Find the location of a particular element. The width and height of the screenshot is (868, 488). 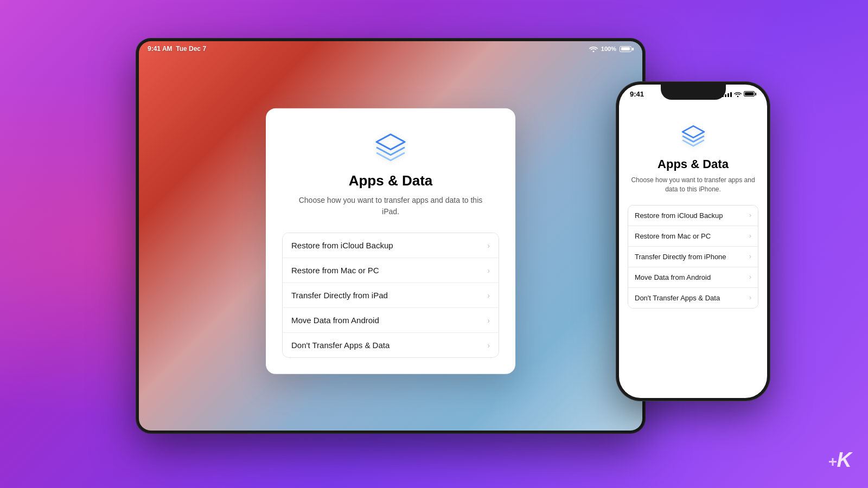

iphone-menu-item-mac: Restore from Mac or PC › is located at coordinates (693, 236).